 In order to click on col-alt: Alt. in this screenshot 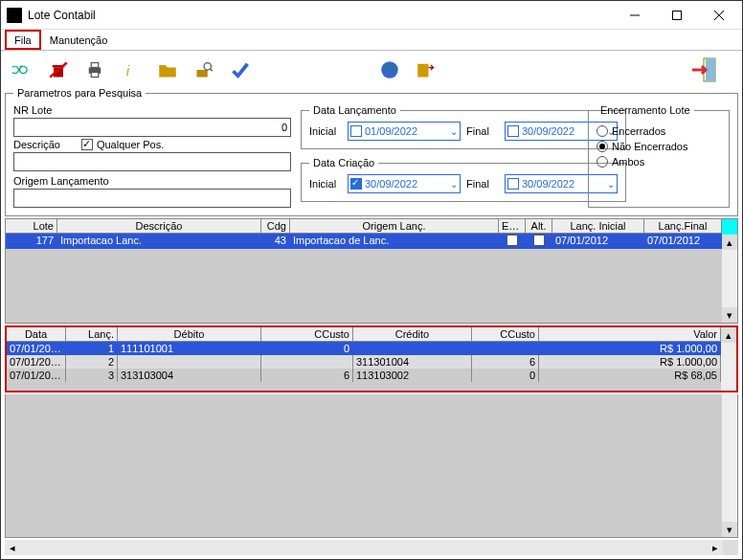, I will do `click(539, 226)`.